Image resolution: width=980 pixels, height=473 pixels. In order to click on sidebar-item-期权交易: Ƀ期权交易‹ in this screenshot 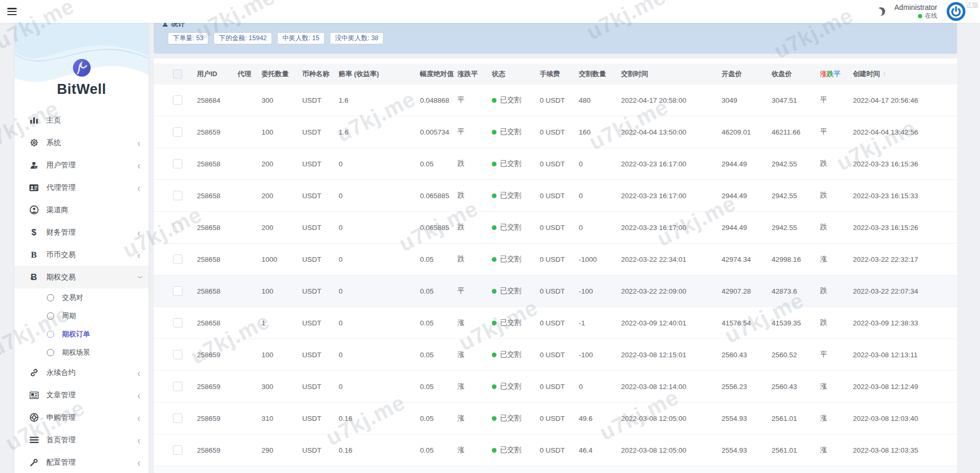, I will do `click(81, 277)`.